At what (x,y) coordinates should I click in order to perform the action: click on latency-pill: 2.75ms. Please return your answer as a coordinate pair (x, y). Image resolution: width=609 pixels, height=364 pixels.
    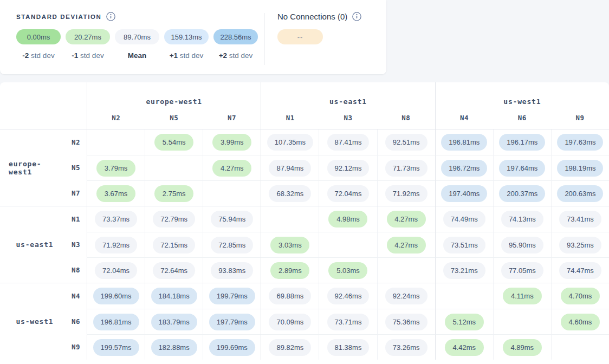
    Looking at the image, I should click on (174, 194).